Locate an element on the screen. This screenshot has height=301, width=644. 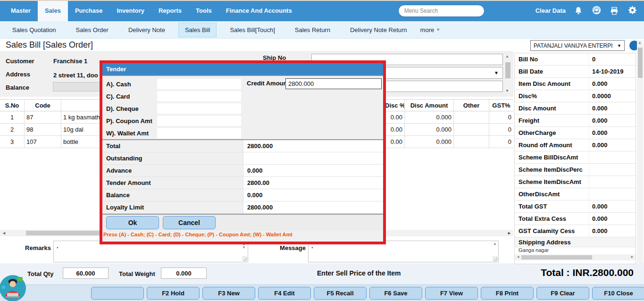
balance-label: Balance is located at coordinates (17, 88).